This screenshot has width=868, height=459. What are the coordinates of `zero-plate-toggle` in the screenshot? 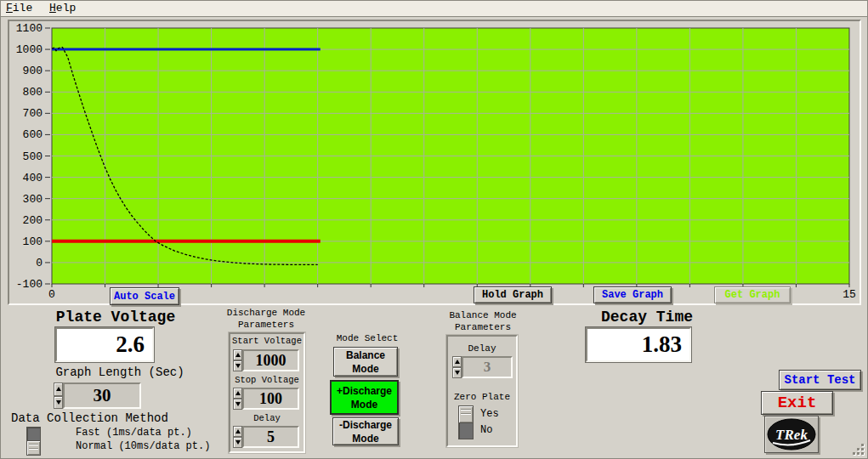 It's located at (466, 422).